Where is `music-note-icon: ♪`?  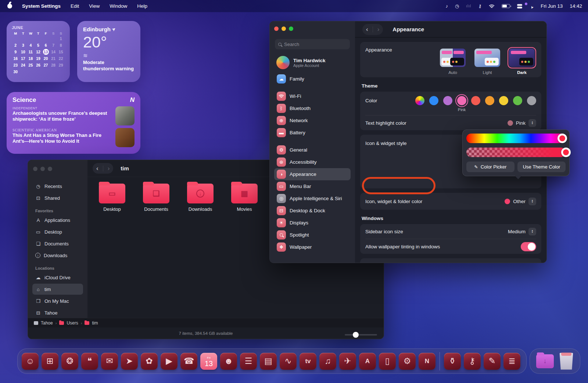 music-note-icon: ♪ is located at coordinates (447, 6).